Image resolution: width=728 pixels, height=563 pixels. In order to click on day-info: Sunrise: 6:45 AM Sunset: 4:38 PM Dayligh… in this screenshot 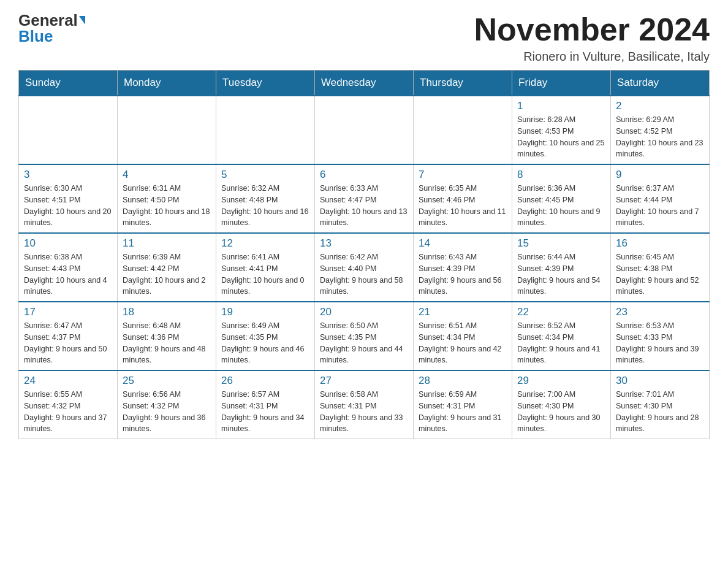, I will do `click(660, 275)`.